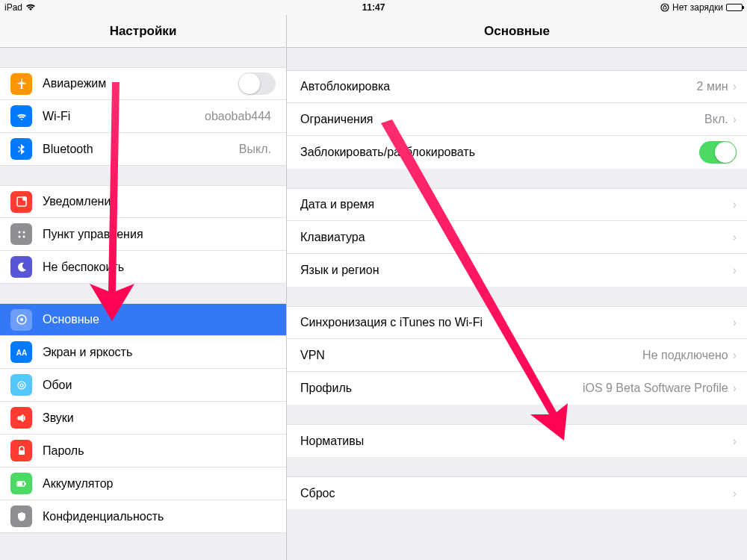 This screenshot has width=747, height=560. What do you see at coordinates (143, 116) in the screenshot?
I see `sidebar-item-wifi: Wi-Fi obaobab444` at bounding box center [143, 116].